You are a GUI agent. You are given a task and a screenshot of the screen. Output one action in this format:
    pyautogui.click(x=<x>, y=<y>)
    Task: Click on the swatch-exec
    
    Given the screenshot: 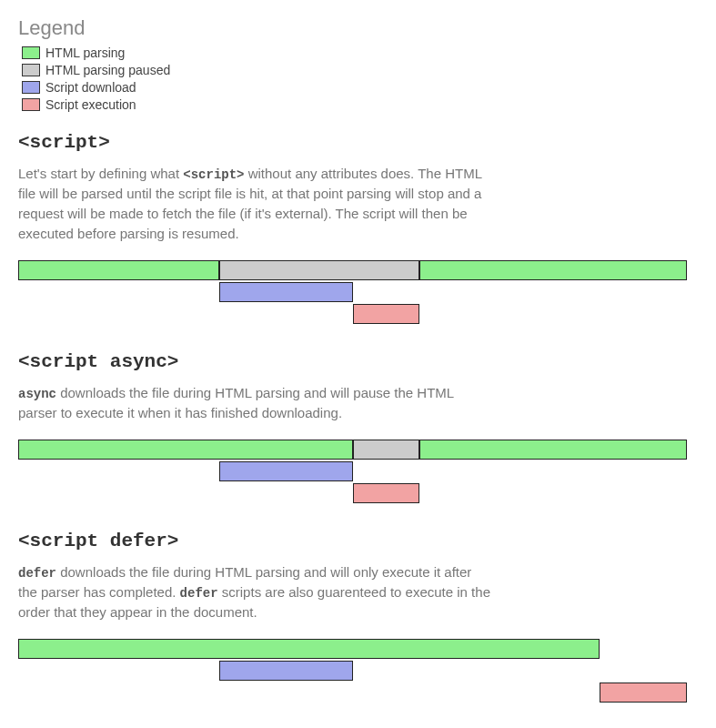 What is the action you would take?
    pyautogui.click(x=31, y=105)
    